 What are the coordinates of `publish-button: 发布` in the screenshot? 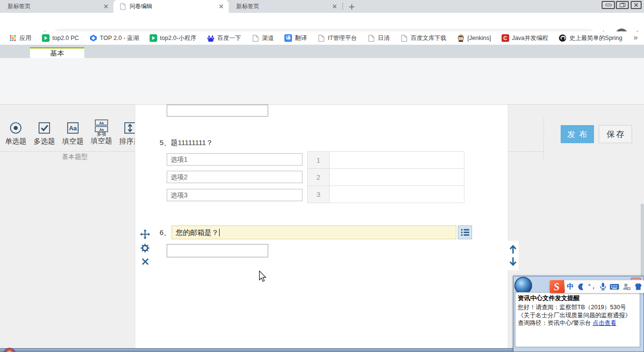 It's located at (577, 134).